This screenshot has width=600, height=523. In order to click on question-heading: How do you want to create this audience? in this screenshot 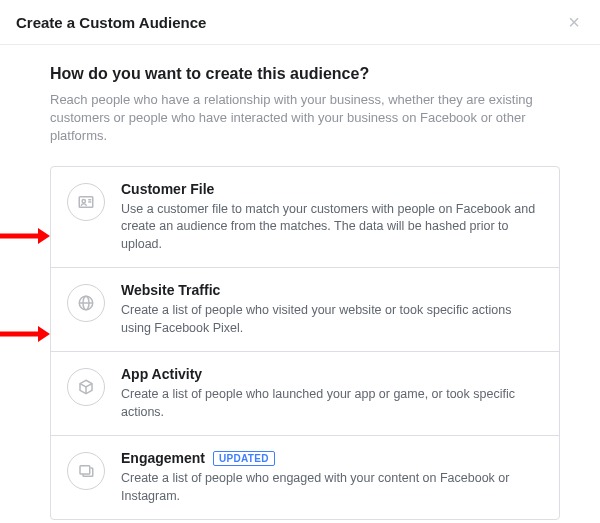, I will do `click(305, 74)`.